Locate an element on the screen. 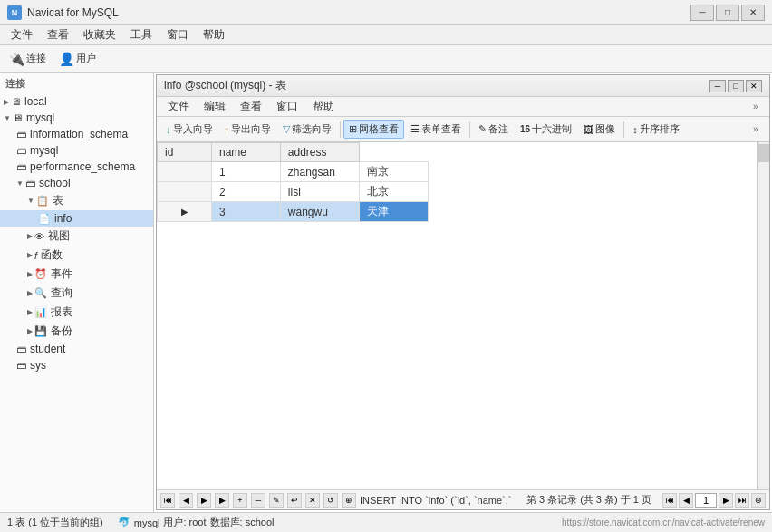 The height and width of the screenshot is (532, 772). menu-view: 查看 is located at coordinates (58, 34).